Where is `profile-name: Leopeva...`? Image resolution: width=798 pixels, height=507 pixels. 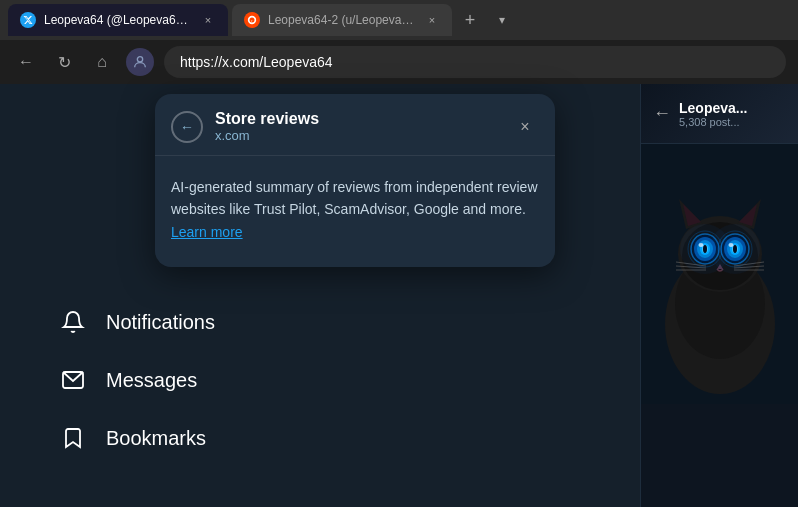 profile-name: Leopeva... is located at coordinates (732, 108).